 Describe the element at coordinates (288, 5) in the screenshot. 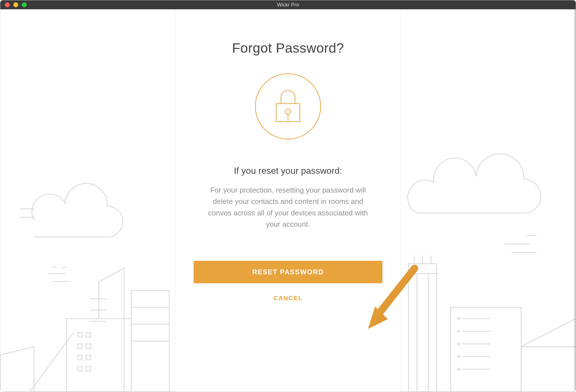

I see `titlebar: Wickr Pro` at that location.